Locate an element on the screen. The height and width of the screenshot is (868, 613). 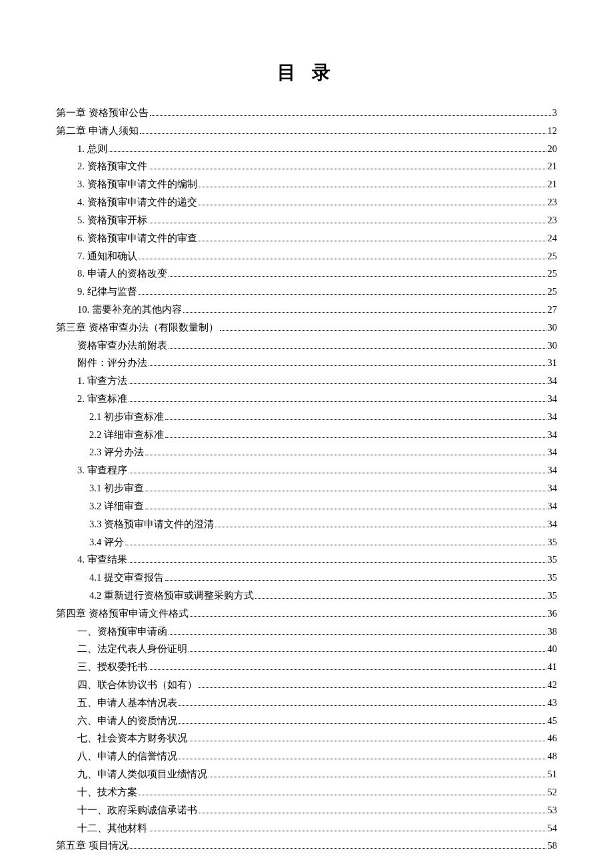
toc-entry-label: 2. 资格预审文件 is located at coordinates (112, 167).